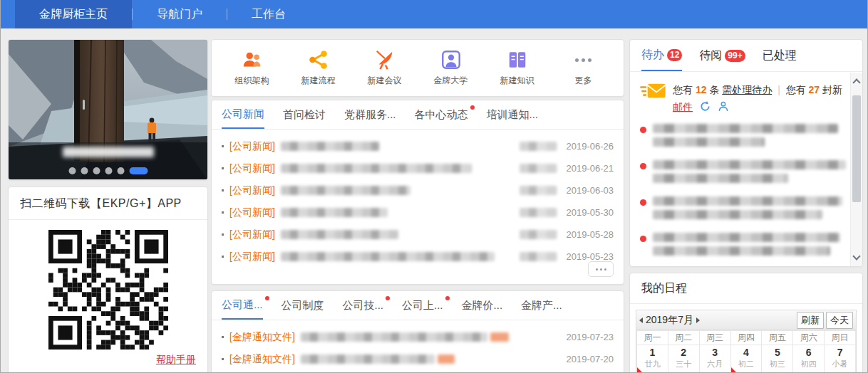 The width and height of the screenshot is (868, 373). What do you see at coordinates (723, 107) in the screenshot?
I see `contact-person-icon` at bounding box center [723, 107].